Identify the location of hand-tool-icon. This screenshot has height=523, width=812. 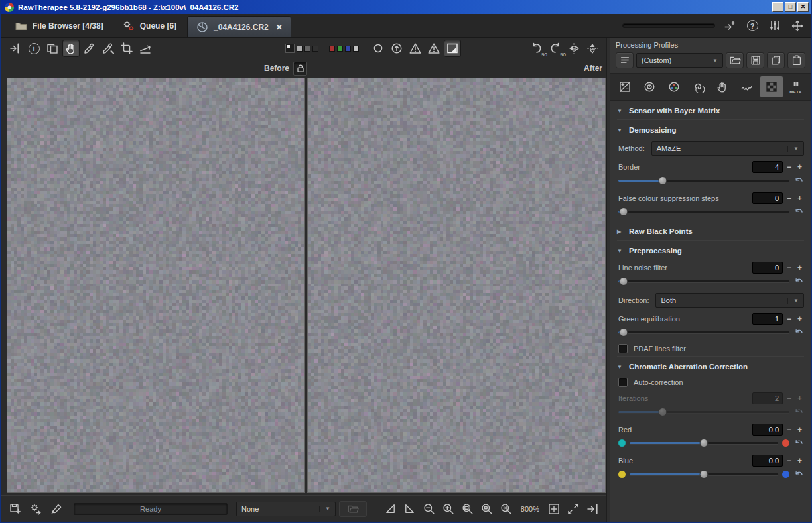
(71, 48).